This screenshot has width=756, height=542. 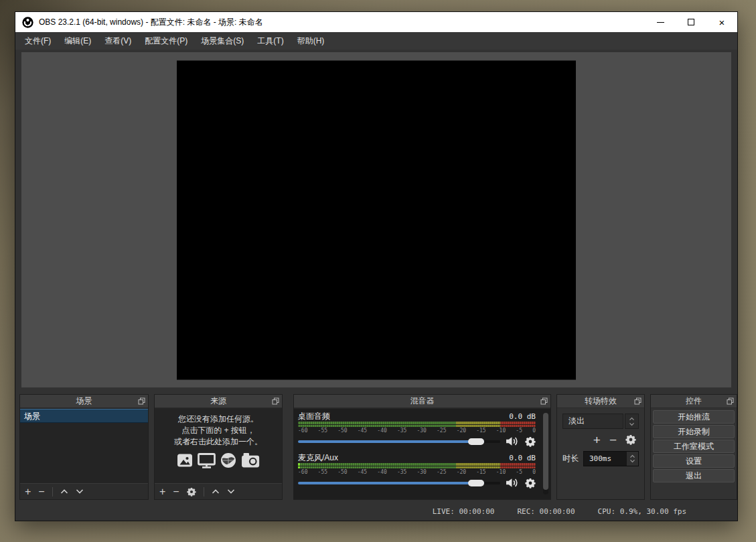 I want to click on menu-bar: 文件(F) 编辑(E) 查看(V) 配置文件(P) 场景集合(S) 工具(T) …, so click(x=376, y=41).